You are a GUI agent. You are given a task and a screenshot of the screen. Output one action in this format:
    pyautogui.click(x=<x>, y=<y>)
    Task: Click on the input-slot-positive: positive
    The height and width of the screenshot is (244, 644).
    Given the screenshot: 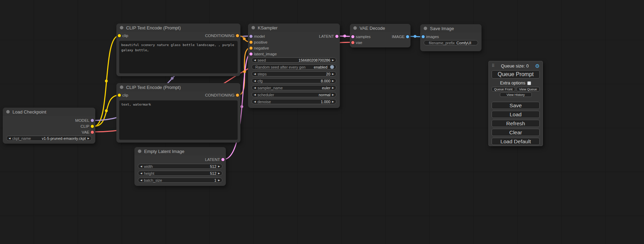 What is the action you would take?
    pyautogui.click(x=294, y=42)
    